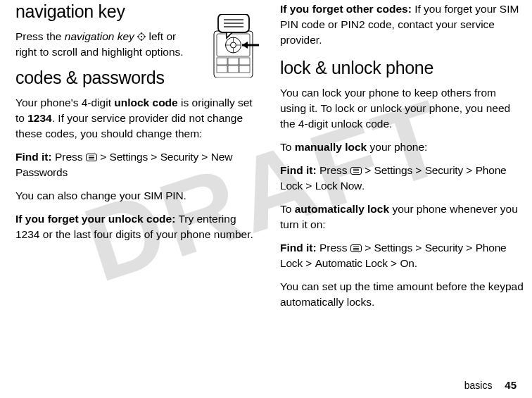  Describe the element at coordinates (479, 385) in the screenshot. I see `footer-section-label: basics` at that location.